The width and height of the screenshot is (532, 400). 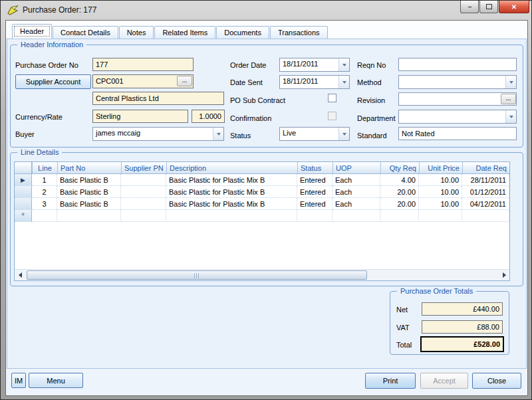 What do you see at coordinates (19, 380) in the screenshot?
I see `im-button: IM` at bounding box center [19, 380].